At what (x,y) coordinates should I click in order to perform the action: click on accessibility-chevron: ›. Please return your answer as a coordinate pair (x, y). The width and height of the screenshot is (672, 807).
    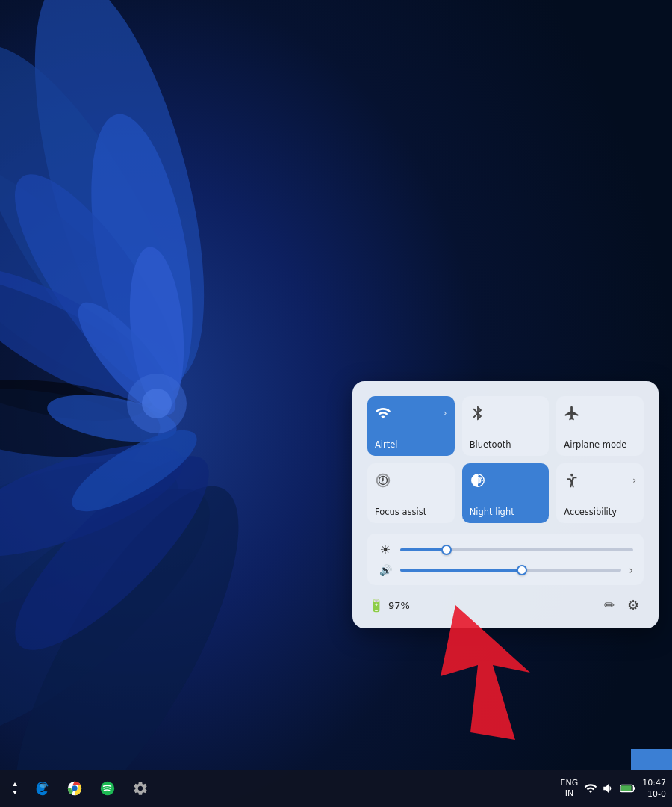
    Looking at the image, I should click on (635, 480).